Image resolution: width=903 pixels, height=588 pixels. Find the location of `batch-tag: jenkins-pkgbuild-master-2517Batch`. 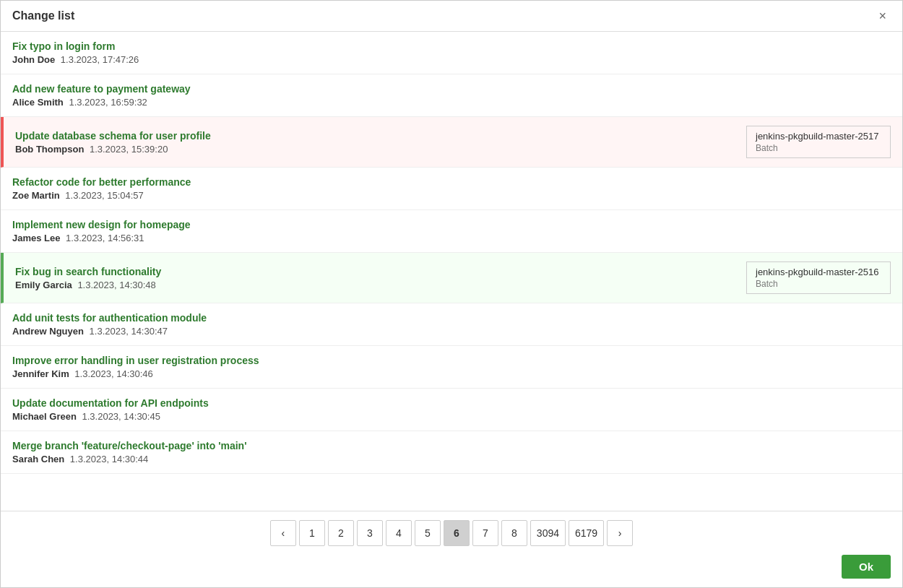

batch-tag: jenkins-pkgbuild-master-2517Batch is located at coordinates (818, 142).